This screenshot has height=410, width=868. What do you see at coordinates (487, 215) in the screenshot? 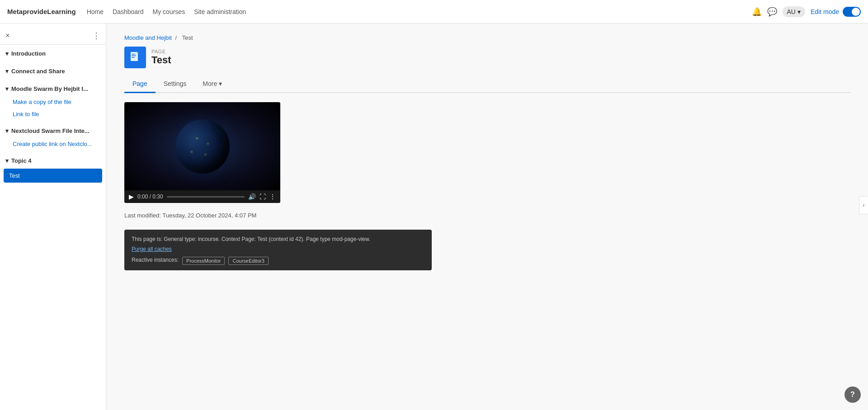
I see `last-modified-text: Last modified: Tuesday, 22 October 2024,…` at bounding box center [487, 215].